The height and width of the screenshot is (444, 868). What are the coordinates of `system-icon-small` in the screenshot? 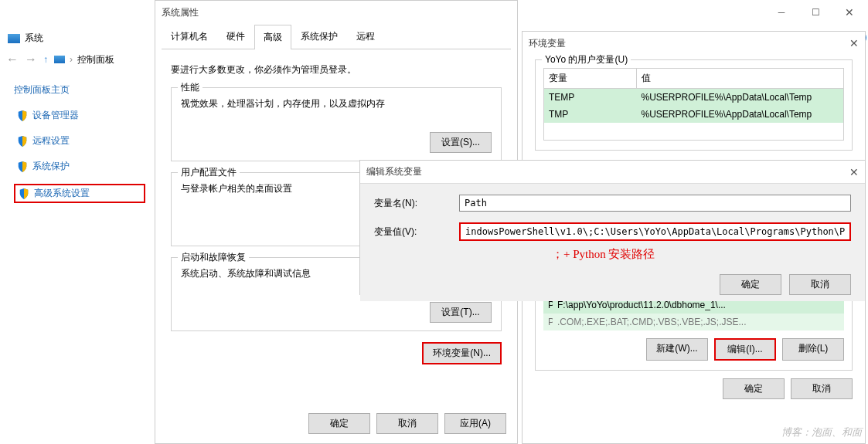 It's located at (60, 59).